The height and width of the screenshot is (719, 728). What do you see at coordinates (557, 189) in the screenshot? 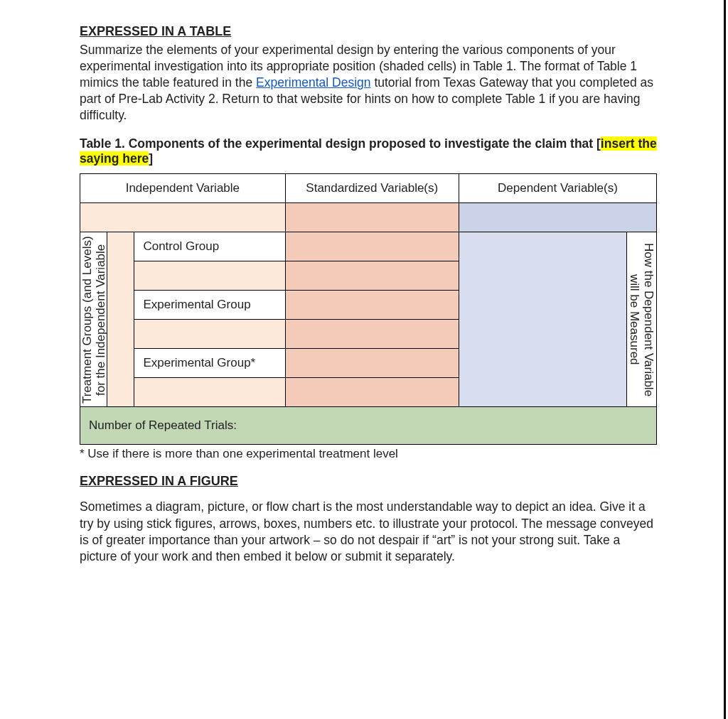
I see `header-dependent-variables: Dependent Variable(s)` at bounding box center [557, 189].